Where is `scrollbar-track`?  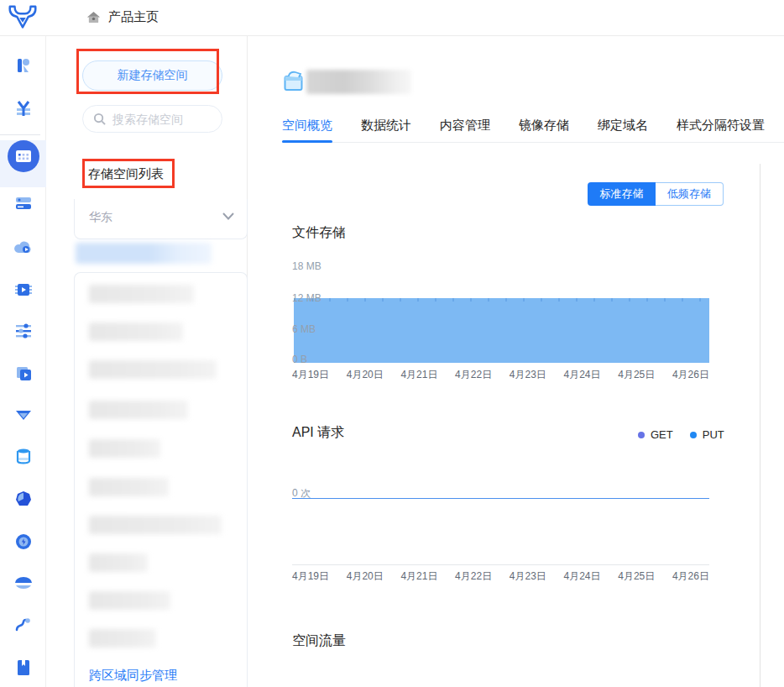 scrollbar-track is located at coordinates (760, 425).